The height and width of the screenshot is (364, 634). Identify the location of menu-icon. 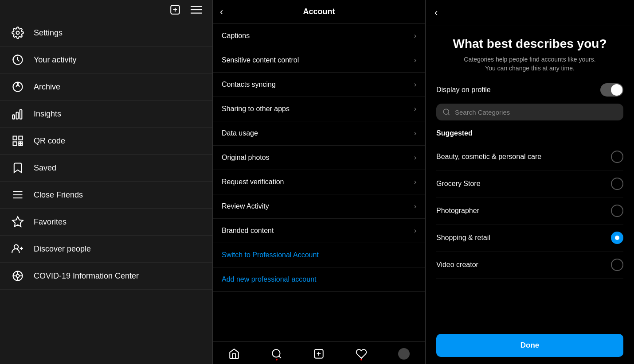
(196, 10).